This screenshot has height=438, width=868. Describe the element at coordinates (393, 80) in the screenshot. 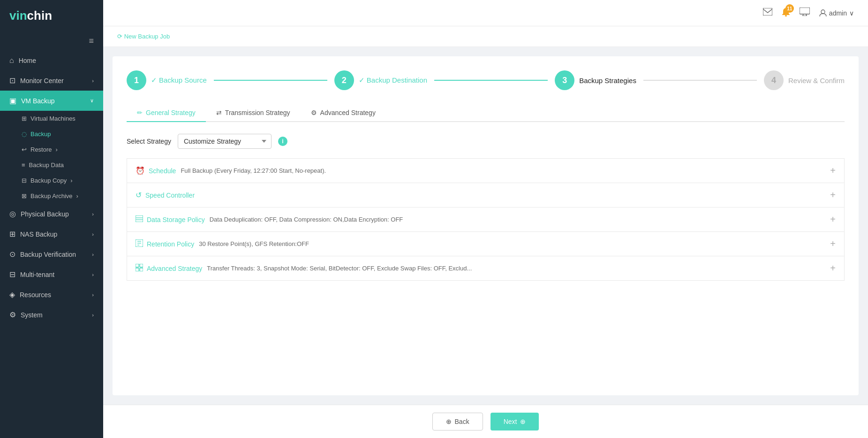

I see `step-label-2: ✓Backup Destination` at that location.